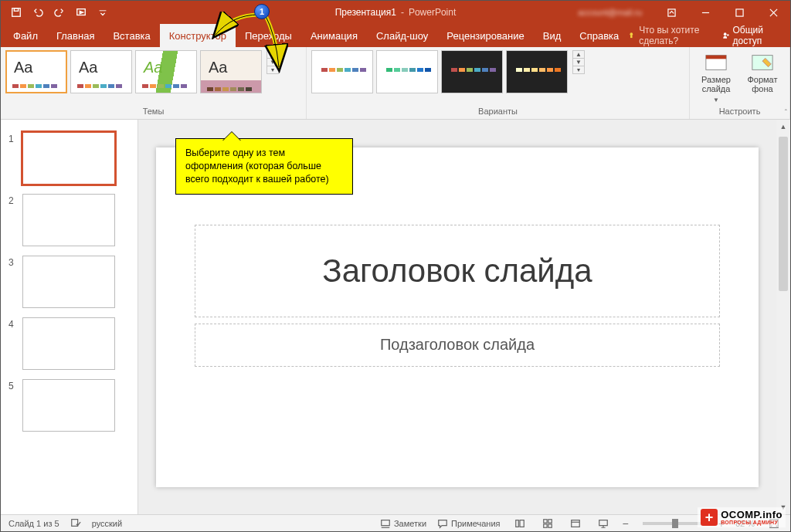  I want to click on variants-gallery-scroll: ▲ ▼ ▾, so click(579, 62).